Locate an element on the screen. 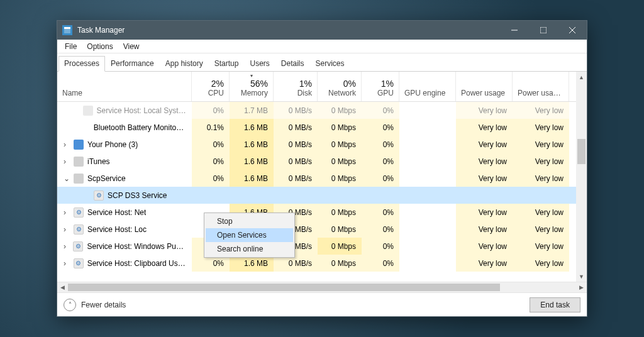 This screenshot has height=337, width=644. tab-services: Services is located at coordinates (330, 64).